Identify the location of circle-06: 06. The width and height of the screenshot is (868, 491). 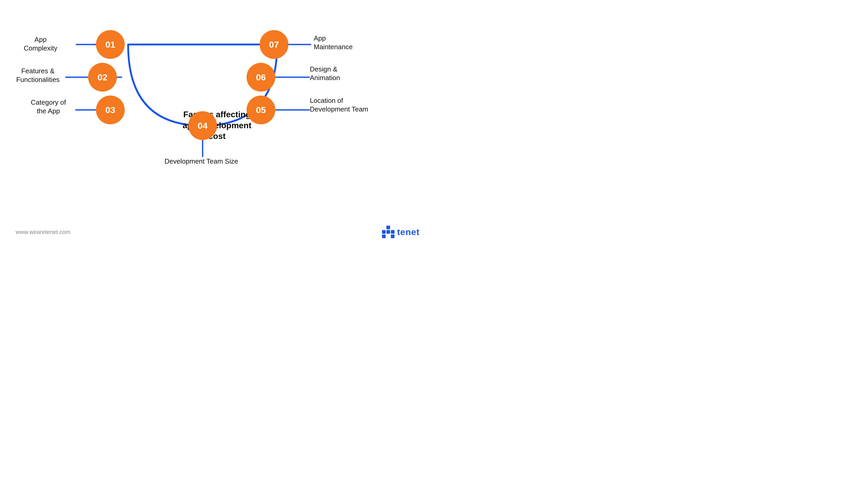
(261, 77).